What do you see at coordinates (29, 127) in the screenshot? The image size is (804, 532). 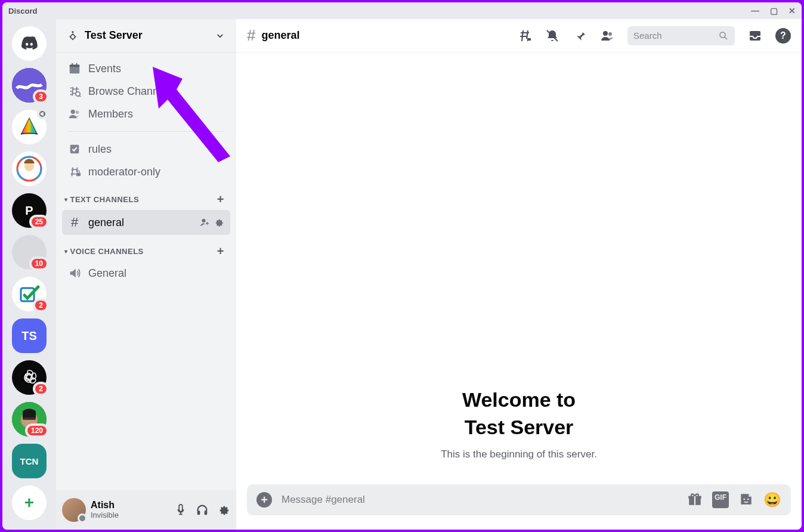 I see `server-avatar` at bounding box center [29, 127].